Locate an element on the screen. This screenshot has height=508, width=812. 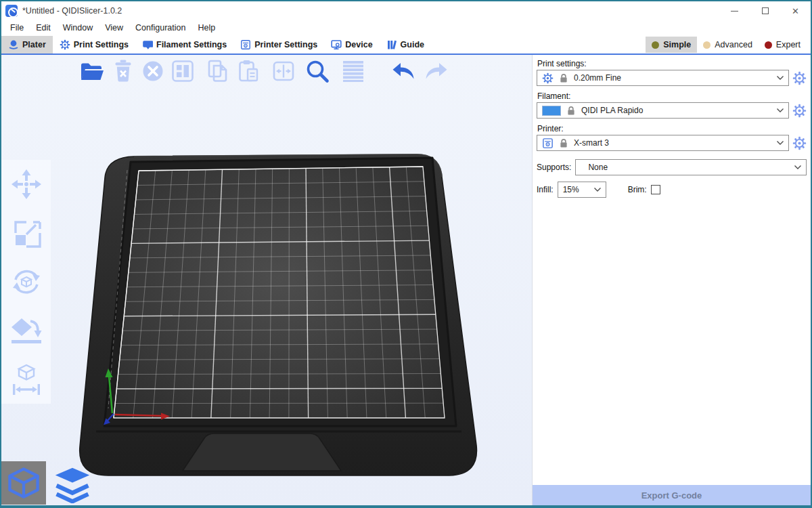
printer-value: X-smart 3 is located at coordinates (673, 143).